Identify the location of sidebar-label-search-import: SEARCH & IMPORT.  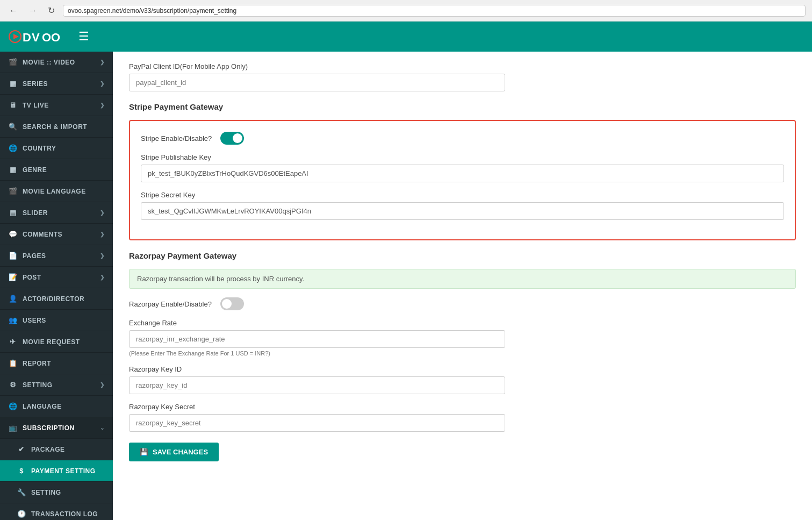
(55, 127).